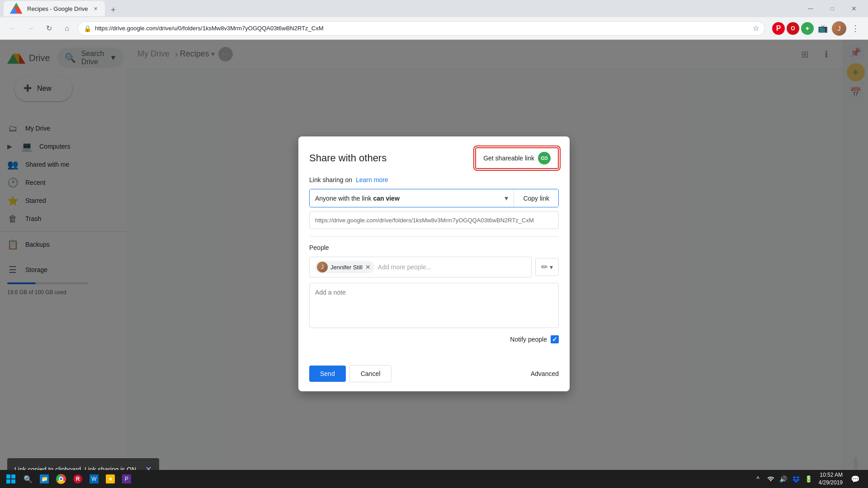 This screenshot has width=868, height=488. What do you see at coordinates (346, 267) in the screenshot?
I see `person-name: Jennifer Still` at bounding box center [346, 267].